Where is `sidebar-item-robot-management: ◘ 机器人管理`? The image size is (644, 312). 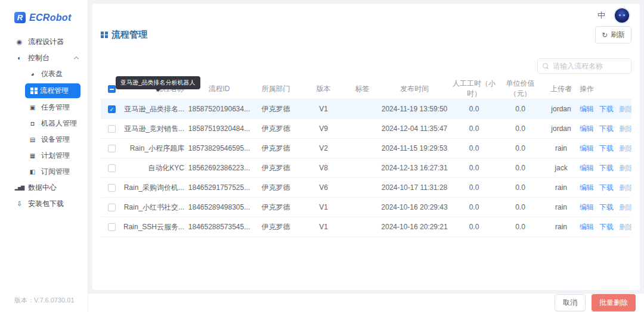
sidebar-item-robot-management: ◘ 机器人管理 is located at coordinates (44, 124).